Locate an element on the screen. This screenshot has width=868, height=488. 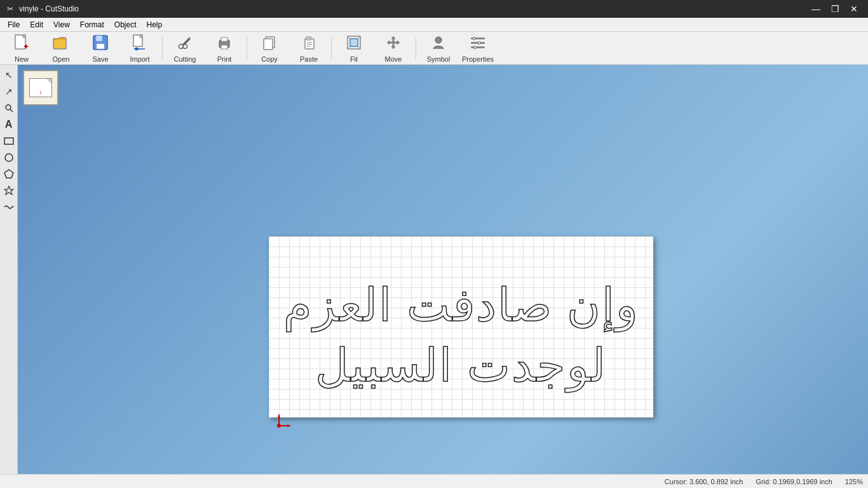
move-label: Move is located at coordinates (394, 59).